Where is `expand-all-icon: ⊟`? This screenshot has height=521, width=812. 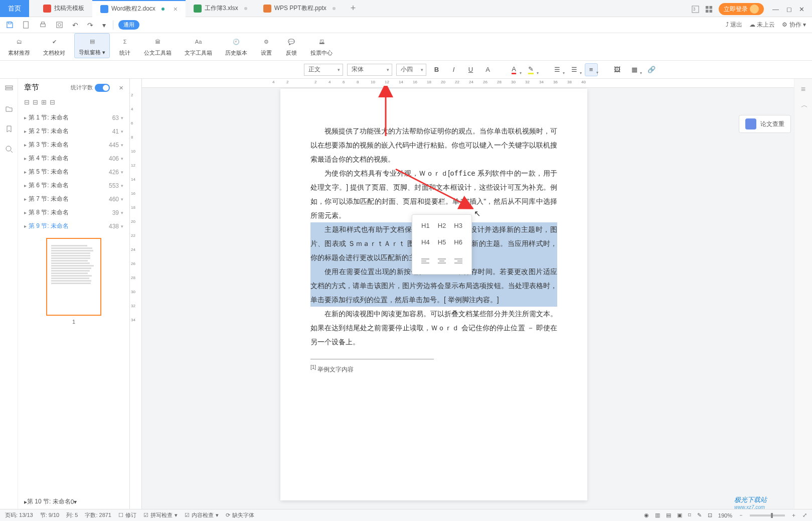 expand-all-icon: ⊟ is located at coordinates (35, 102).